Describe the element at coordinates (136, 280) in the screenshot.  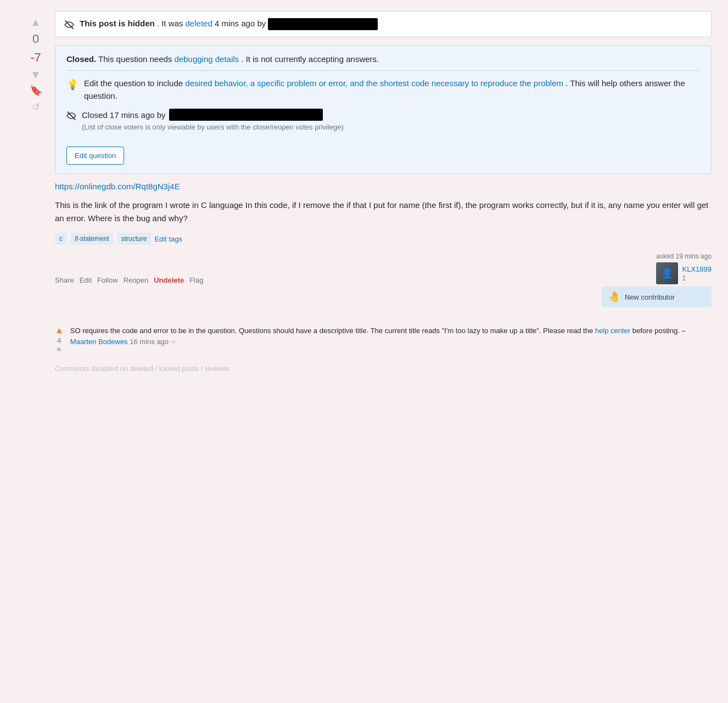
I see `reopen-link: Reopen` at that location.